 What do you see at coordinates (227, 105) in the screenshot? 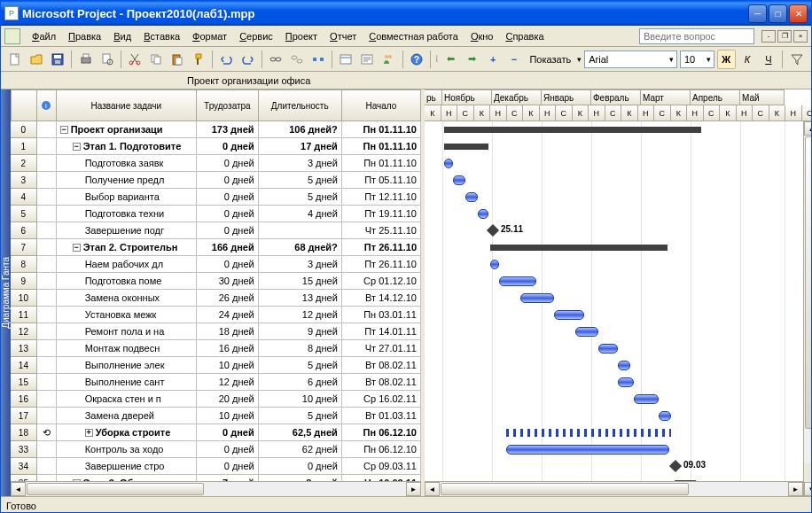
I see `col-work: Трудозатра` at bounding box center [227, 105].